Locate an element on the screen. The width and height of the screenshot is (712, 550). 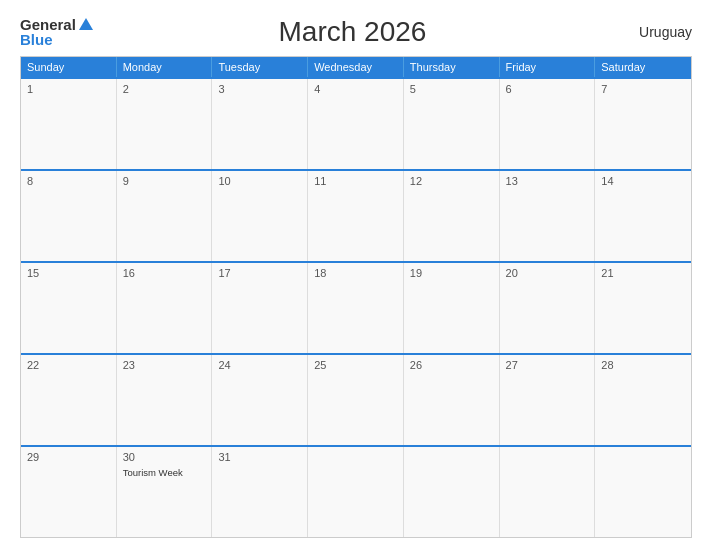
day-cell: 6 is located at coordinates (548, 124).